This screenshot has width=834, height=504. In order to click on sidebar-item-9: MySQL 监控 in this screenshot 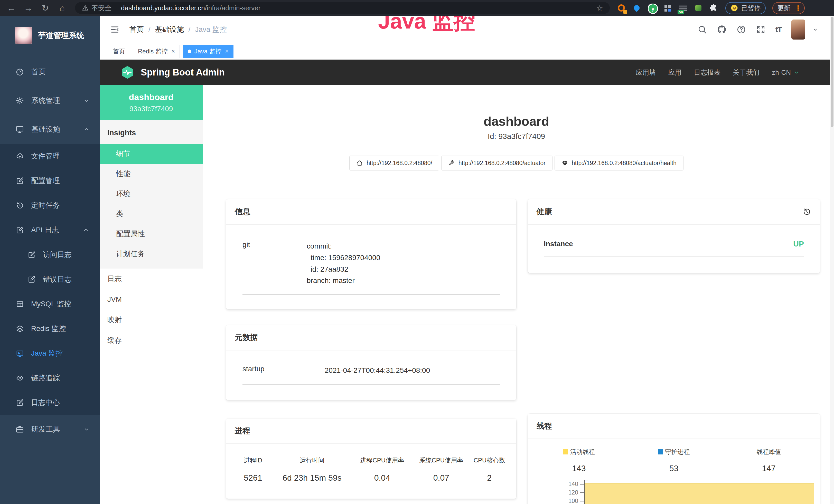, I will do `click(50, 304)`.